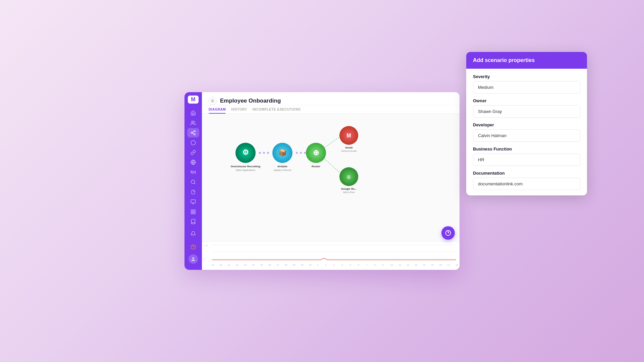 Image resolution: width=644 pixels, height=362 pixels. I want to click on svg-text: 11, so click(400, 265).